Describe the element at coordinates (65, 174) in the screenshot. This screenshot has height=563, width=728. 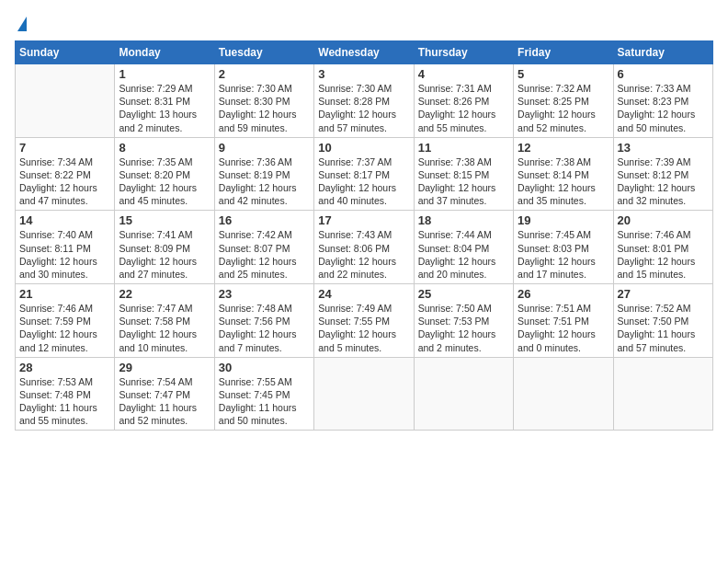
I see `calendar-cell: 7Sunrise: 7:34 AMSunset: 8:22 PMDaylight…` at that location.